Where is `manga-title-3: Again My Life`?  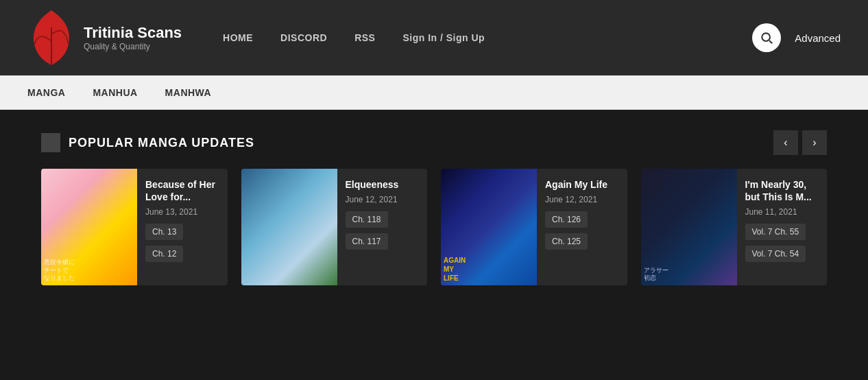
manga-title-3: Again My Life is located at coordinates (582, 185).